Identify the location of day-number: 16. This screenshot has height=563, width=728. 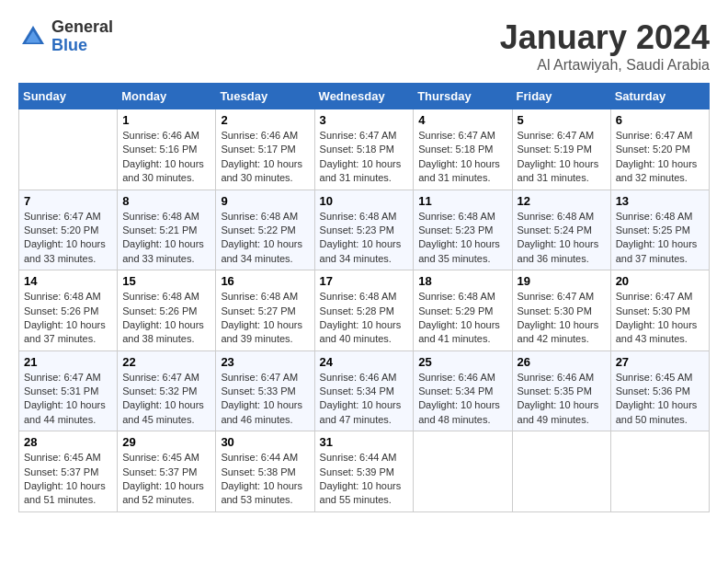
(265, 282).